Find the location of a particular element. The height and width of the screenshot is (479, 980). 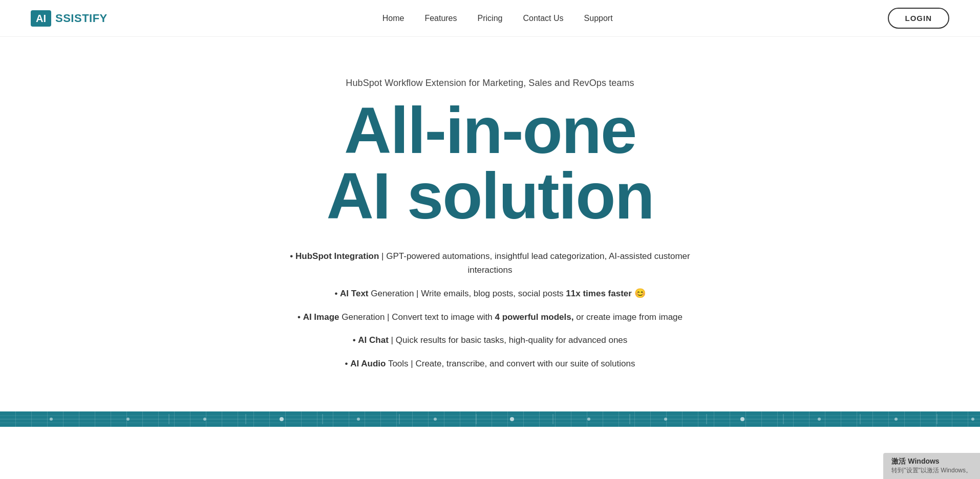

feature-ai-text-bold: AI Text is located at coordinates (354, 294).